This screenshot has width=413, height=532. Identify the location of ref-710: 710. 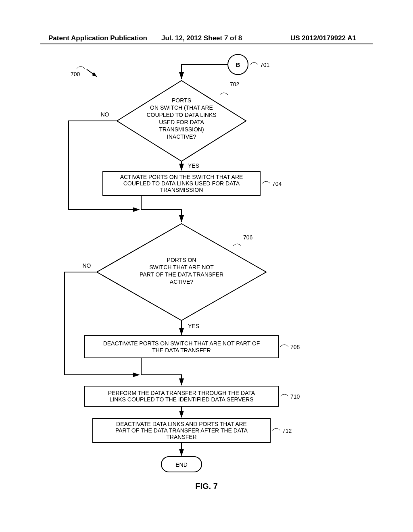
(295, 397).